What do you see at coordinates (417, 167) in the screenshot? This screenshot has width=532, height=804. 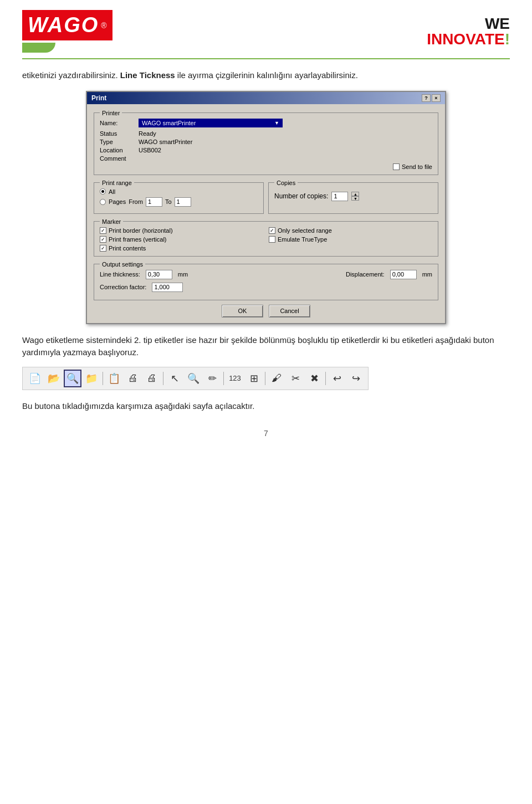 I see `send-to-file-text: Send to file` at bounding box center [417, 167].